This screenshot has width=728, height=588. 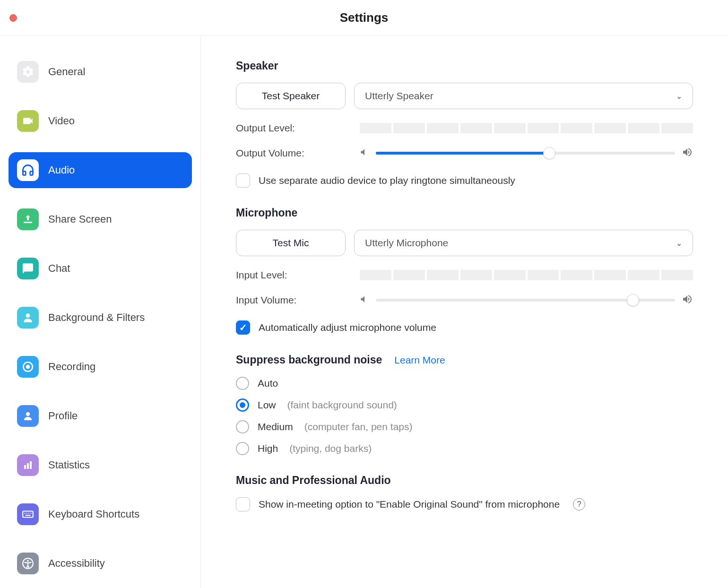 What do you see at coordinates (364, 18) in the screenshot?
I see `window-title: Settings` at bounding box center [364, 18].